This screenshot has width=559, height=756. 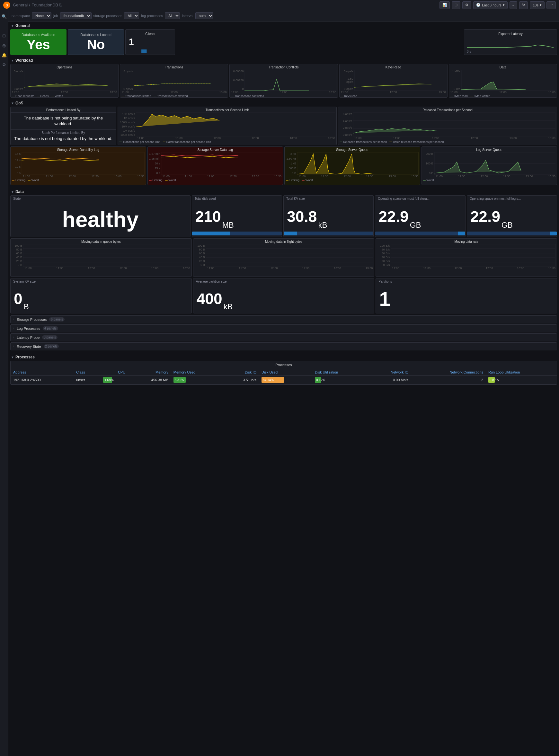 What do you see at coordinates (284, 42) in the screenshot?
I see `general-panels-row: Database is Available Yes Database is Lo…` at bounding box center [284, 42].